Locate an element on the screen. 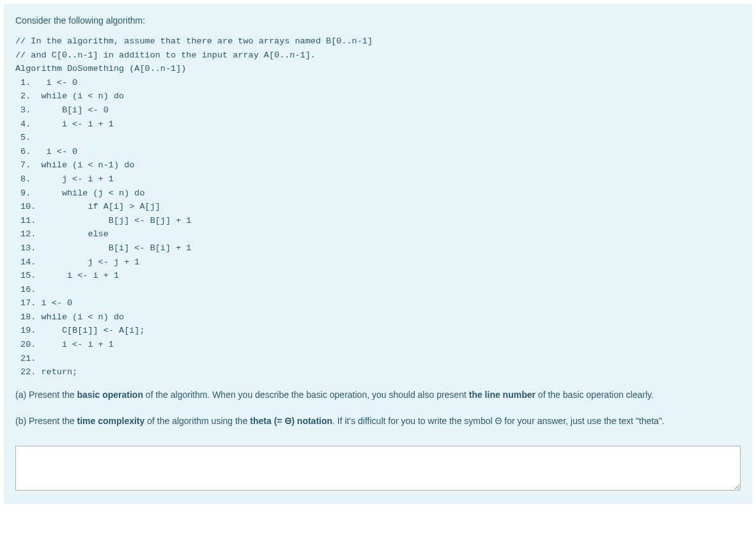 The height and width of the screenshot is (555, 756). question-part-a: (a) Present the basic operation of the a… is located at coordinates (378, 395).